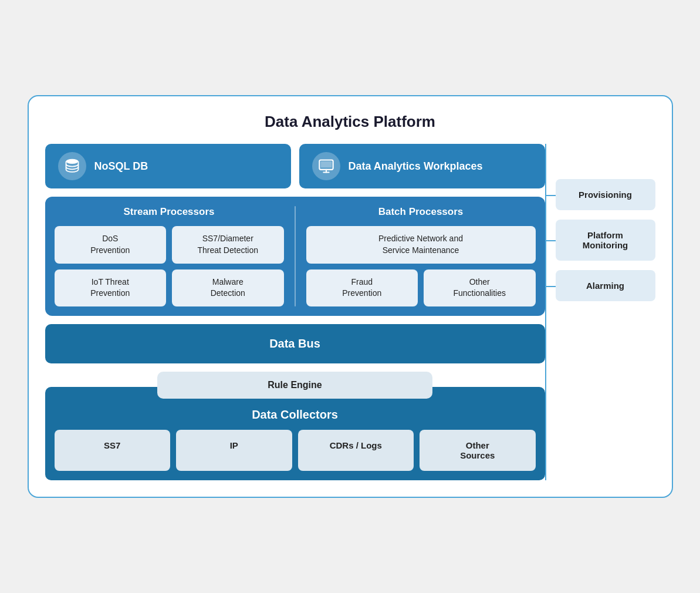 This screenshot has width=700, height=593. What do you see at coordinates (421, 256) in the screenshot?
I see `batch-processors-section: Batch Processors Predictive Network andS…` at bounding box center [421, 256].